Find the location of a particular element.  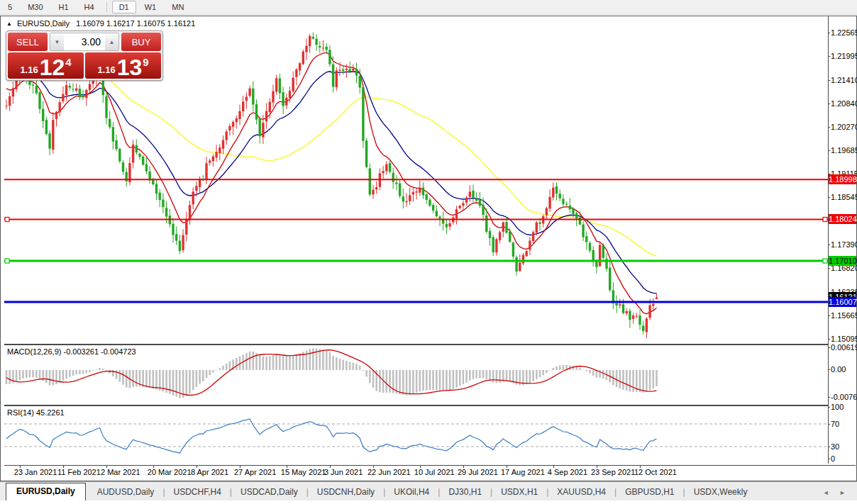

date-axis-label: 23 Jan 2021 is located at coordinates (35, 472).